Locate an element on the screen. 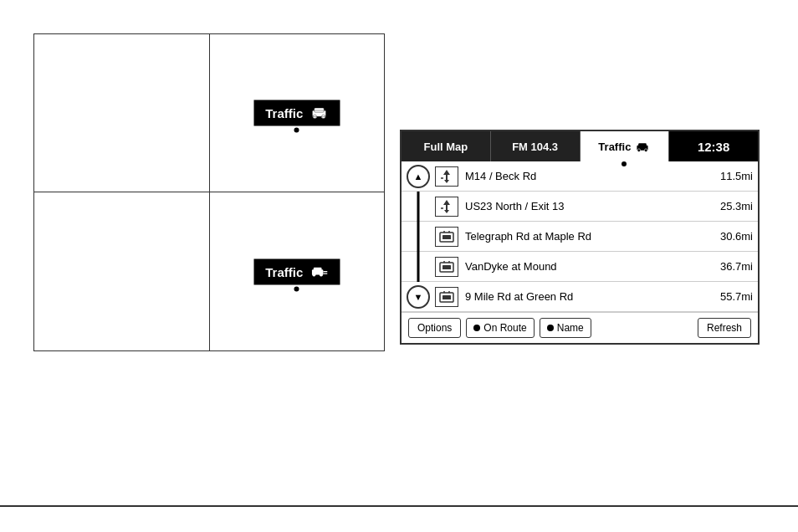 This screenshot has width=798, height=532. tab-fm: FM 104.3 is located at coordinates (535, 146).